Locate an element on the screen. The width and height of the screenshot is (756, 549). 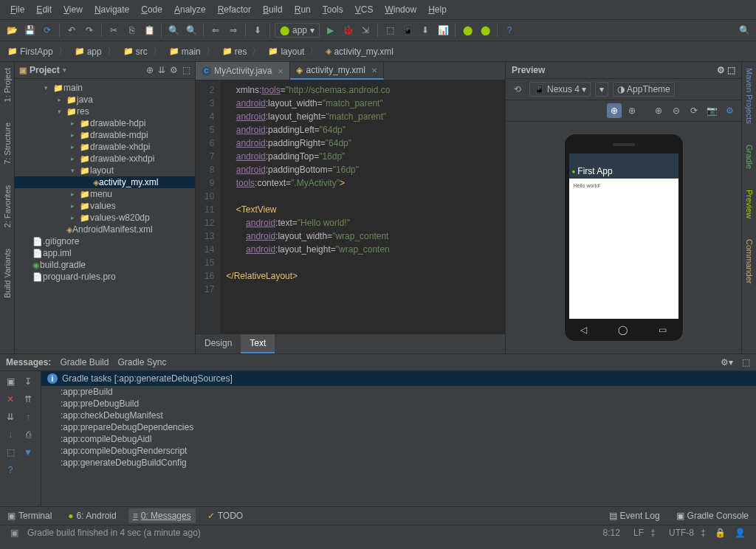
tree-node: ▾📁 res is located at coordinates (105, 111).